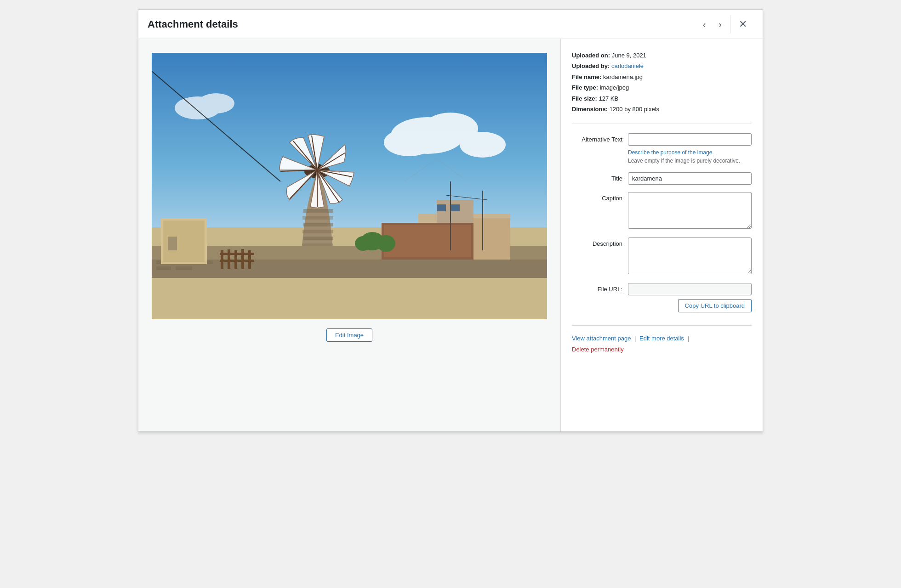 Image resolution: width=901 pixels, height=588 pixels. What do you see at coordinates (623, 77) in the screenshot?
I see `file-name-value: kardamena.jpg` at bounding box center [623, 77].